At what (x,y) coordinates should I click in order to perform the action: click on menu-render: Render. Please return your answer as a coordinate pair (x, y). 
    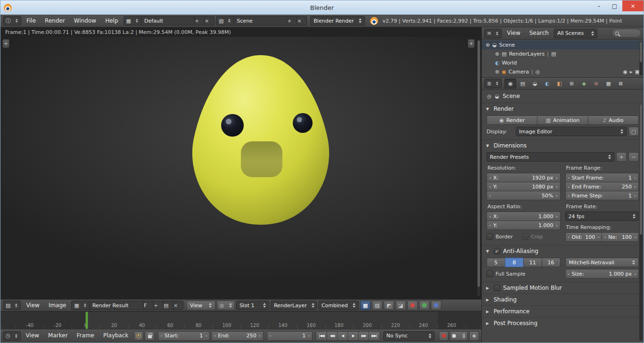
    Looking at the image, I should click on (55, 21).